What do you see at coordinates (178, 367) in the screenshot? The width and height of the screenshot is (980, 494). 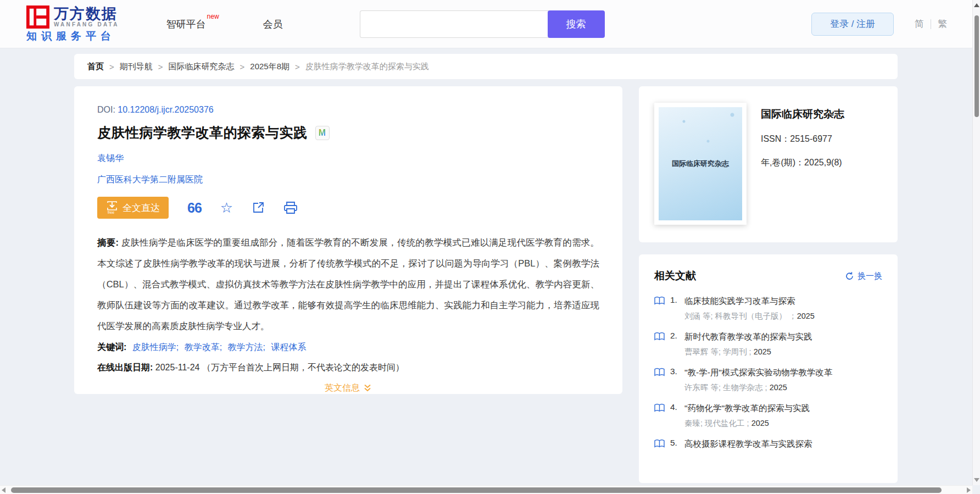 I see `publish-date-value: 2025-11-24` at bounding box center [178, 367].